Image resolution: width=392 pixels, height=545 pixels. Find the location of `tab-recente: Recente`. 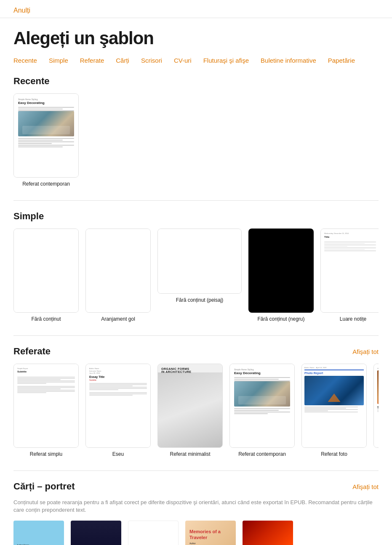

tab-recente: Recente is located at coordinates (25, 61).